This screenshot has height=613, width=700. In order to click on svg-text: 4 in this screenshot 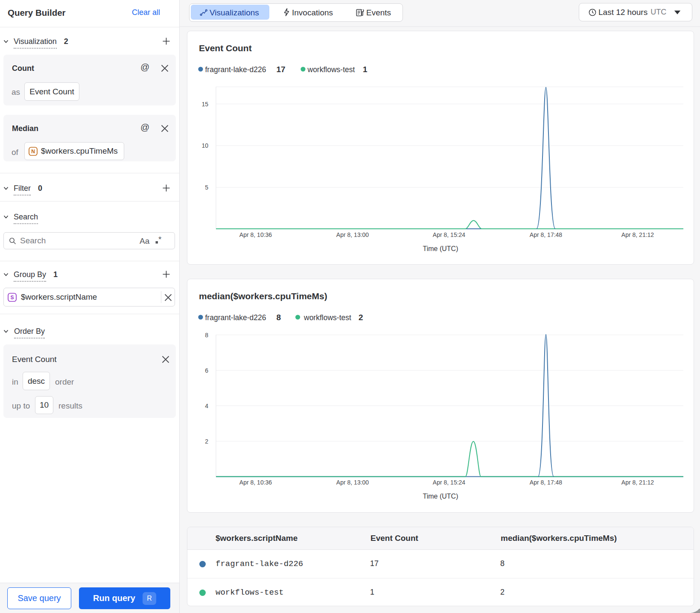, I will do `click(207, 406)`.